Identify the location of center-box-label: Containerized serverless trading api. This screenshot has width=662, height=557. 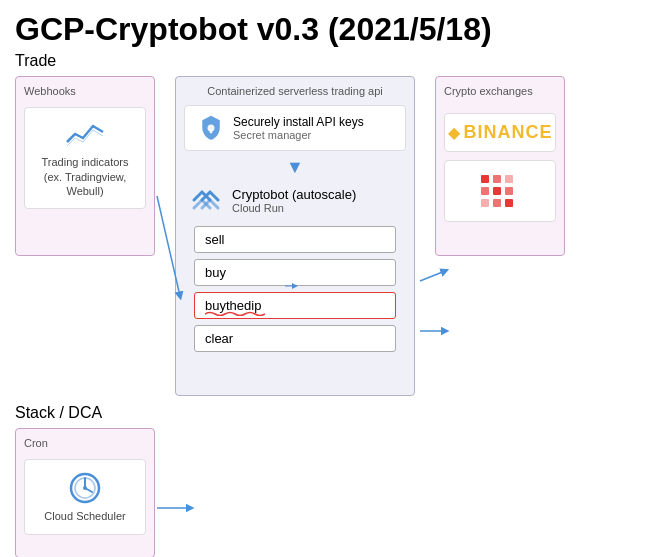
(295, 91).